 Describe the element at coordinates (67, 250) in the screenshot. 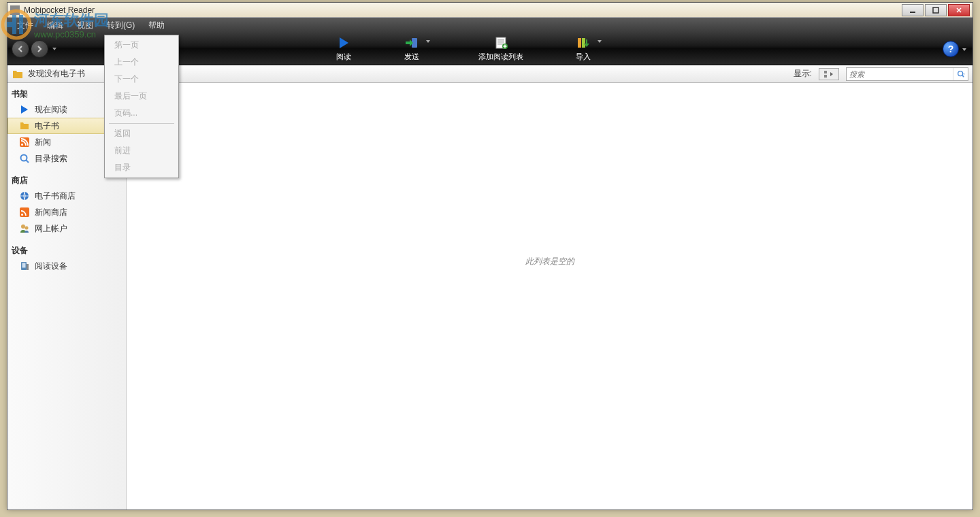

I see `sidebar-group-devices: 设备` at that location.